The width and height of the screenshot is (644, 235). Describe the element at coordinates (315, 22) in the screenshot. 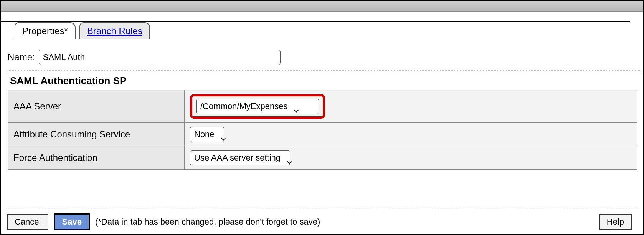

I see `tabstrip-underline` at that location.